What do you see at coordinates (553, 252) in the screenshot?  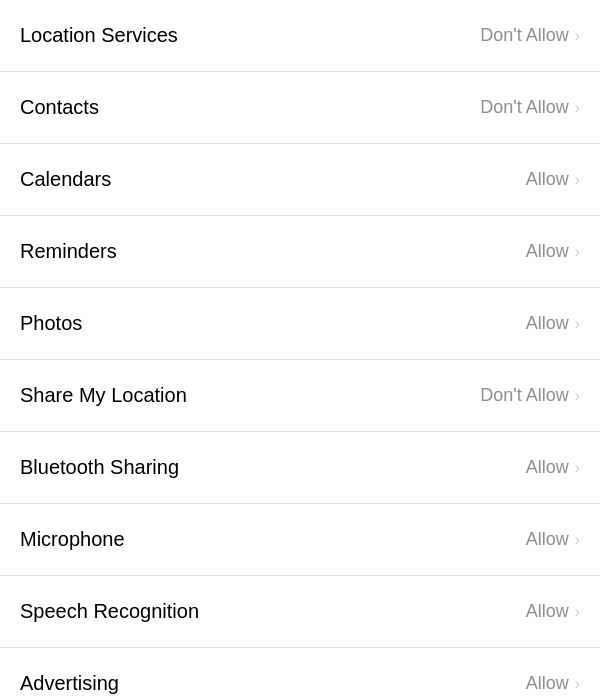 I see `row-right-reminders: Allow›` at bounding box center [553, 252].